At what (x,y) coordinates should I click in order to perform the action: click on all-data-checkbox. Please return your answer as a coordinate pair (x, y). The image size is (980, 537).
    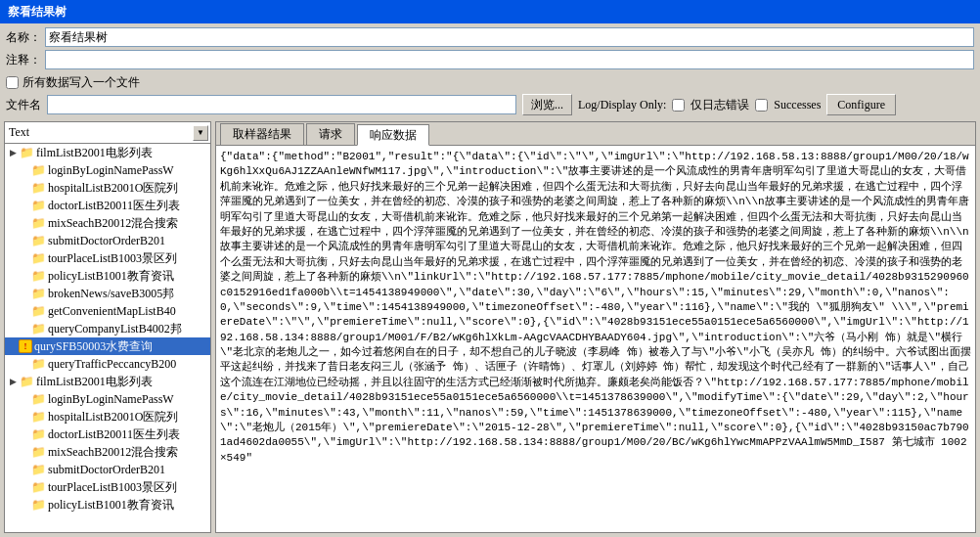
    Looking at the image, I should click on (12, 82).